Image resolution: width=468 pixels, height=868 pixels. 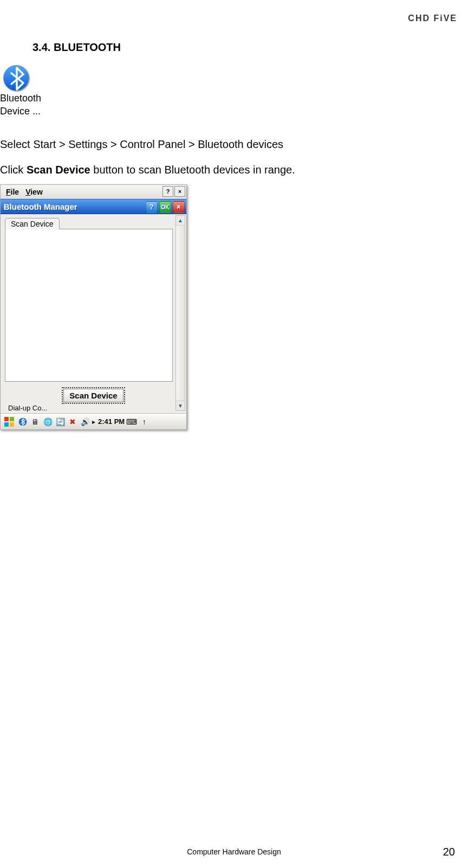 What do you see at coordinates (432, 18) in the screenshot?
I see `page-header-brand: CHD FiVE` at bounding box center [432, 18].